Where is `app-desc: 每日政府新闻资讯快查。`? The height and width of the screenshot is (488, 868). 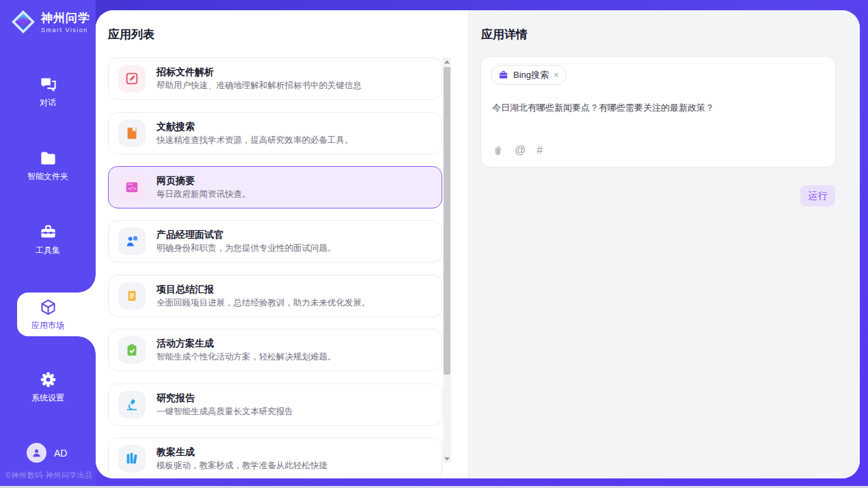
app-desc: 每日政府新闻资讯快查。 is located at coordinates (204, 194).